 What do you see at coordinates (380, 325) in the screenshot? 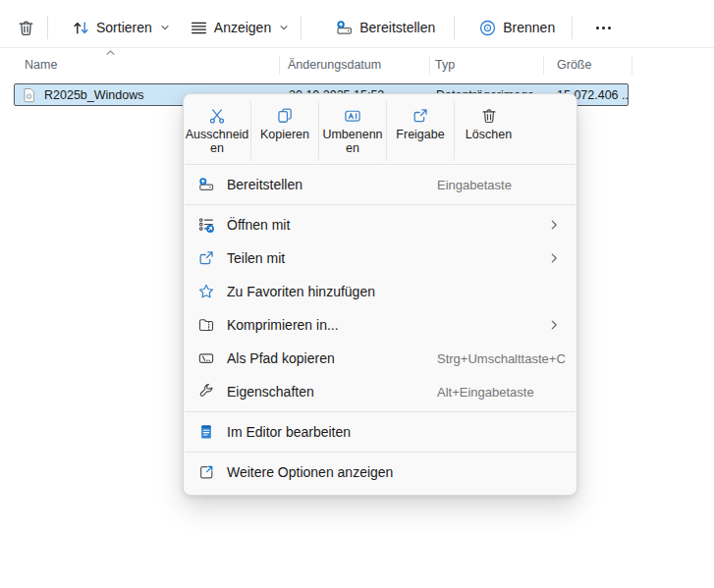
I see `menu-item-compress-to: Komprimieren in...` at bounding box center [380, 325].